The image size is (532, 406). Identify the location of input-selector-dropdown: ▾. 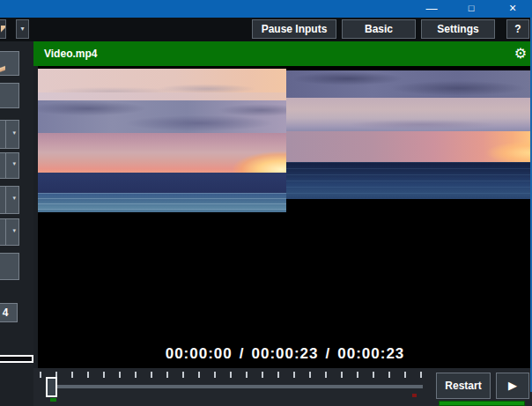
(23, 29).